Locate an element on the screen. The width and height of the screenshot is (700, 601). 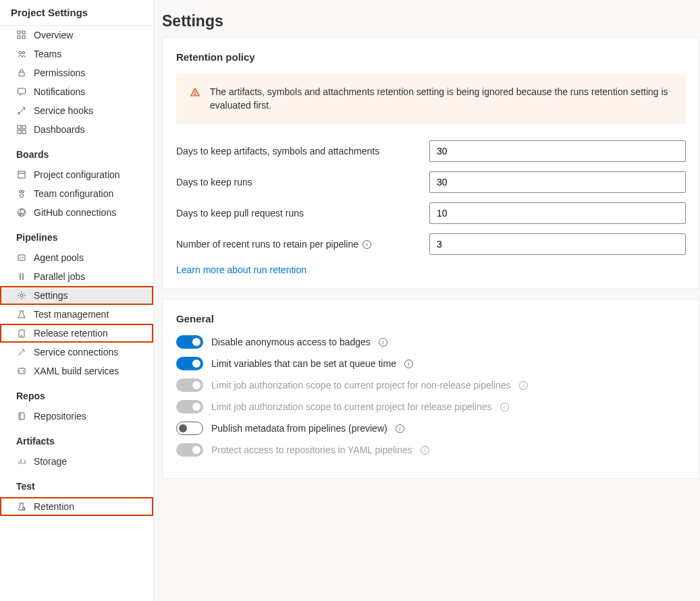
retention-label: Days to keep runs is located at coordinates (215, 182).